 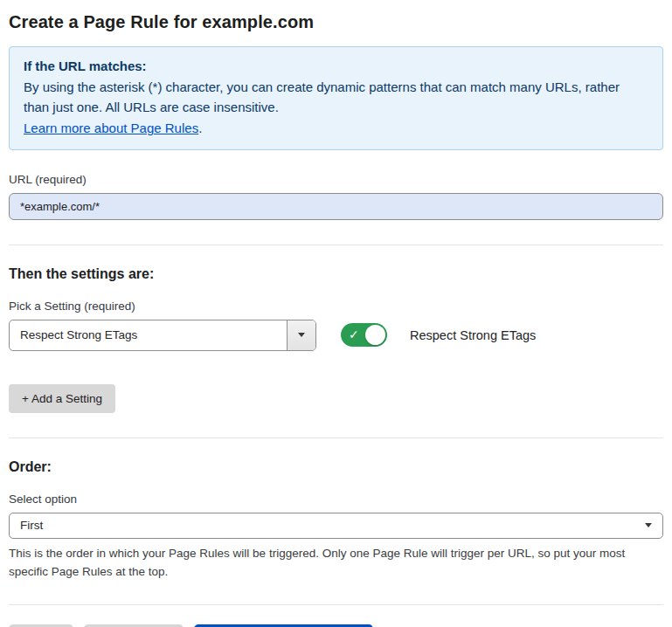 What do you see at coordinates (284, 625) in the screenshot?
I see `save-deploy-button: Save and Deploy Page Rule` at bounding box center [284, 625].